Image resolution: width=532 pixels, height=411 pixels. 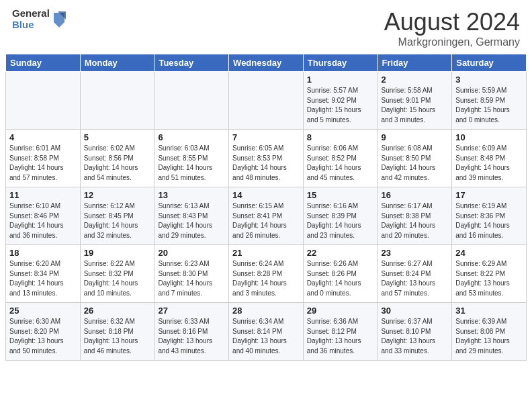 What do you see at coordinates (43, 274) in the screenshot?
I see `calendar-cell: 18Sunrise: 6:20 AM Sunset: 8:34 PM Dayli…` at bounding box center [43, 274].